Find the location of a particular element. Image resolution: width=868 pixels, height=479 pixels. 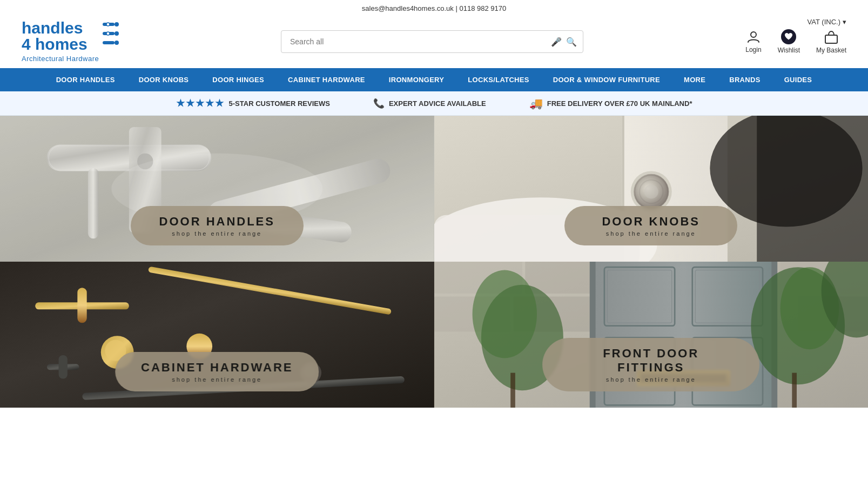

nav-door-handles: DOOR HANDLES is located at coordinates (85, 80).